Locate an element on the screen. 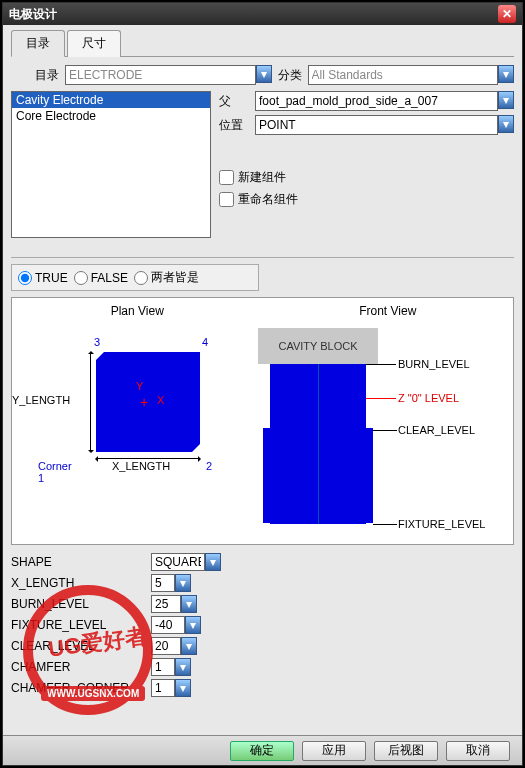 The width and height of the screenshot is (525, 768). fixturelevel-input is located at coordinates (168, 625).